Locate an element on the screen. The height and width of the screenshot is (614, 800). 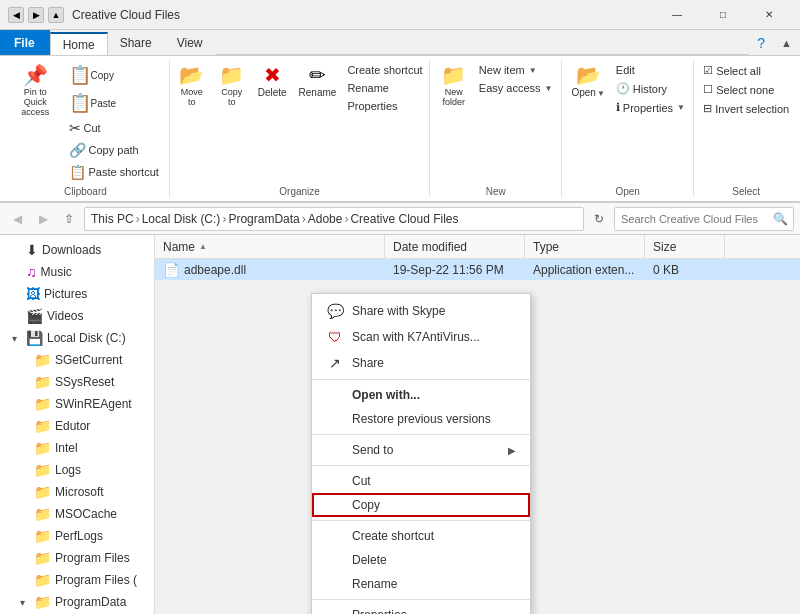
properties-open-label: Properties is located at coordinates (648, 108).